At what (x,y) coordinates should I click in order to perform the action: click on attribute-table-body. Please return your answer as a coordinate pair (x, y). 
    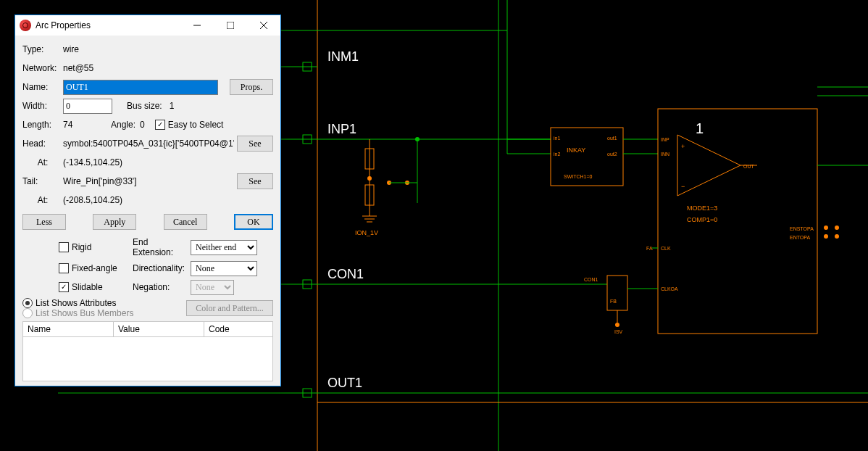
    Looking at the image, I should click on (148, 360).